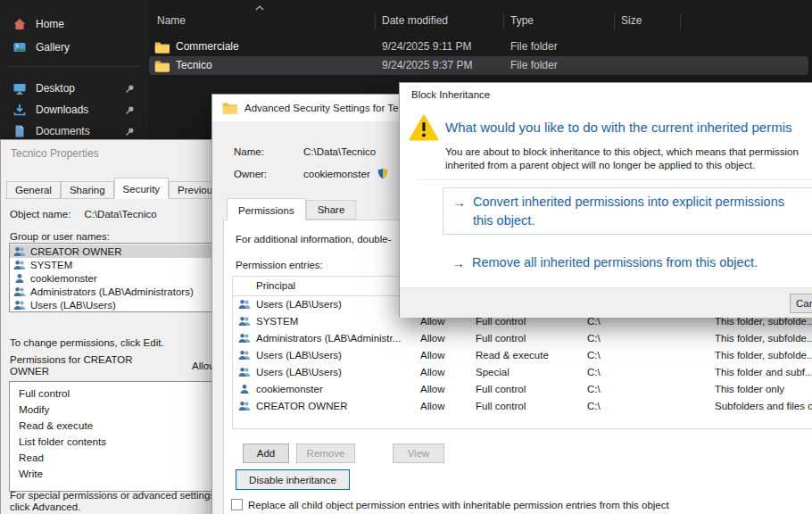 The width and height of the screenshot is (812, 514). Describe the element at coordinates (523, 373) in the screenshot. I see `permission-entry-row: Users (LAB\Users) Allow Special C:\ This…` at that location.